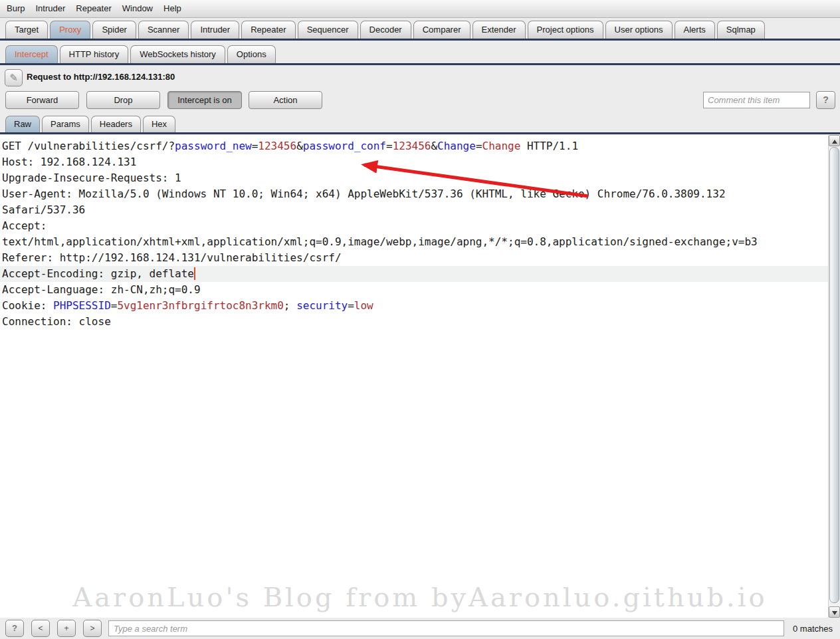  I want to click on search-case-button: +, so click(66, 628).